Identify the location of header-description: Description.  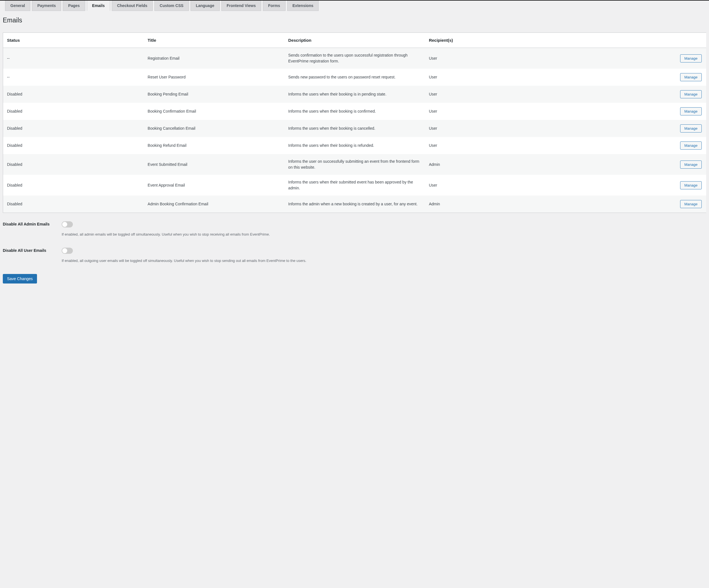
(354, 41).